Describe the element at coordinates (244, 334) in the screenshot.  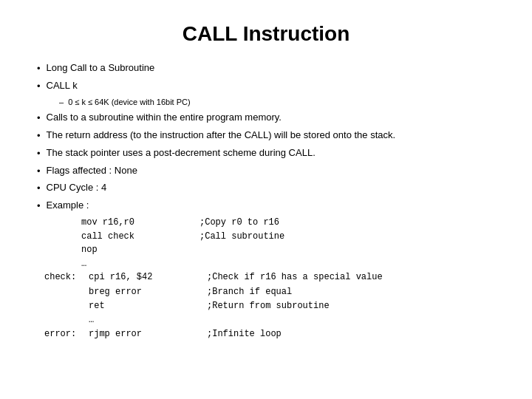
I see `code-comment: ;Infinite loop` at that location.